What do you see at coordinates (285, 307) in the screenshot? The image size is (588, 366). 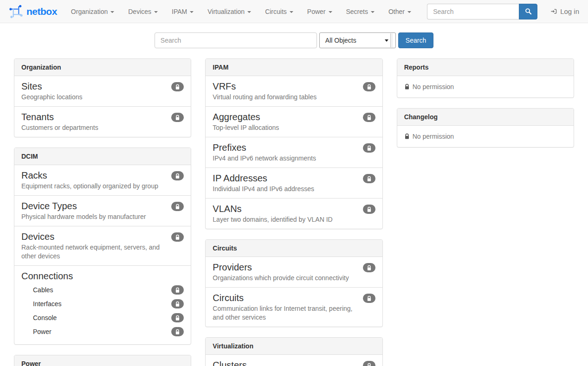 I see `item-main: Circuits Communication links for Interne…` at bounding box center [285, 307].